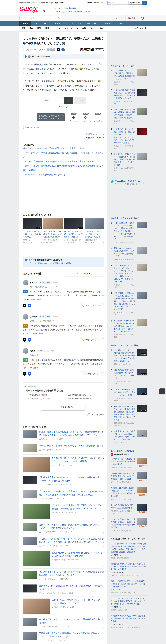 Image resolution: width=166 pixels, height=644 pixels. I want to click on list-item-title: 「複雑な家庭環境から逃げたかった」…殺人容疑で逮捕の中３少年、８４歳の女性を無差…, so click(72, 479).